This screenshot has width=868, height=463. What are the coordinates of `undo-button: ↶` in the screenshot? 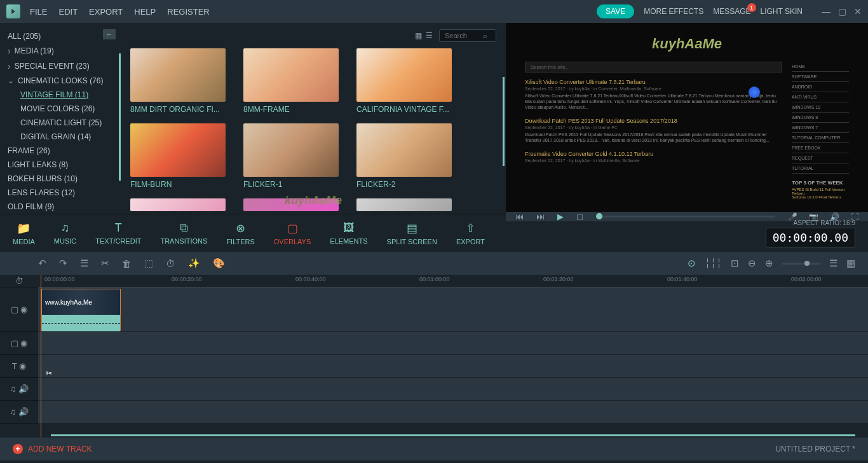 It's located at (42, 263).